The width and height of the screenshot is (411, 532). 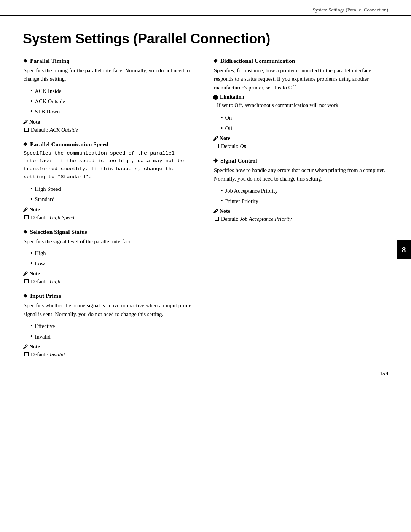 I want to click on list-item: ACK Inside, so click(x=114, y=91).